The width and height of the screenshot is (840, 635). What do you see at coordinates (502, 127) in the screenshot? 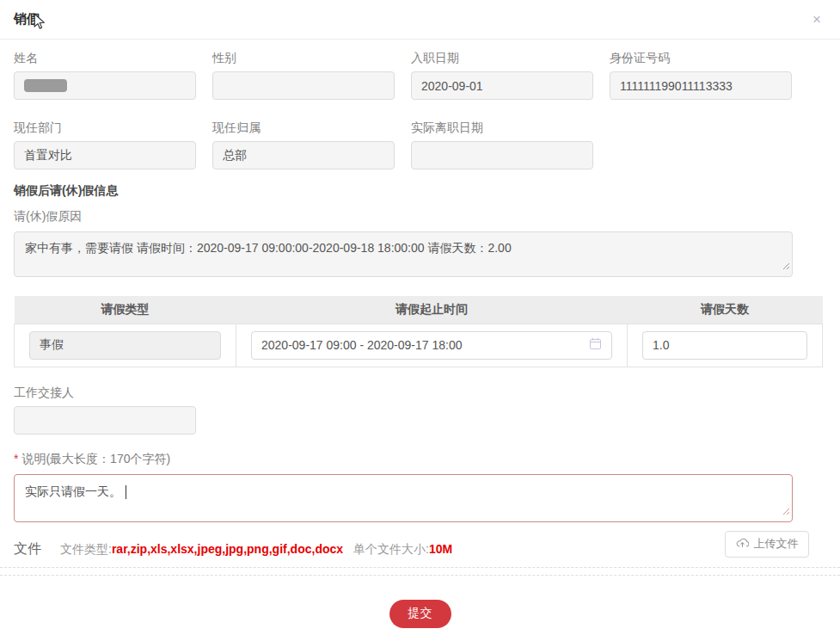
I see `field-departure-date-label: 实际离职日期` at bounding box center [502, 127].